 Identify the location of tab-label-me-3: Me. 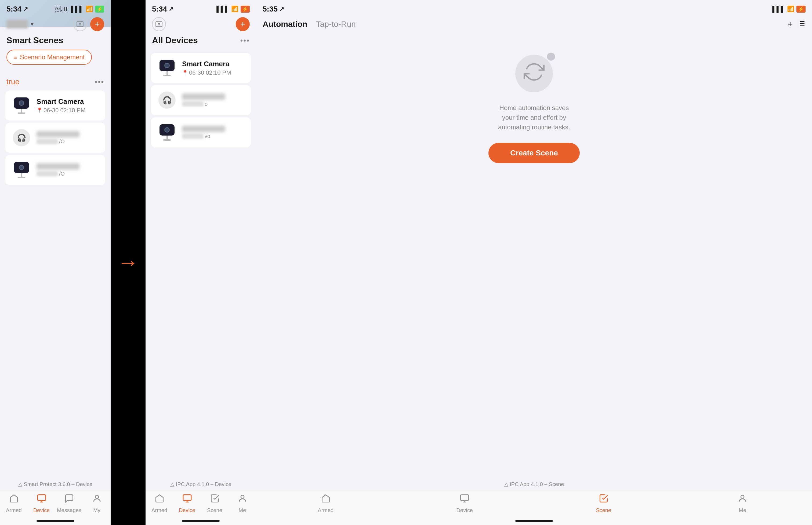
(742, 510).